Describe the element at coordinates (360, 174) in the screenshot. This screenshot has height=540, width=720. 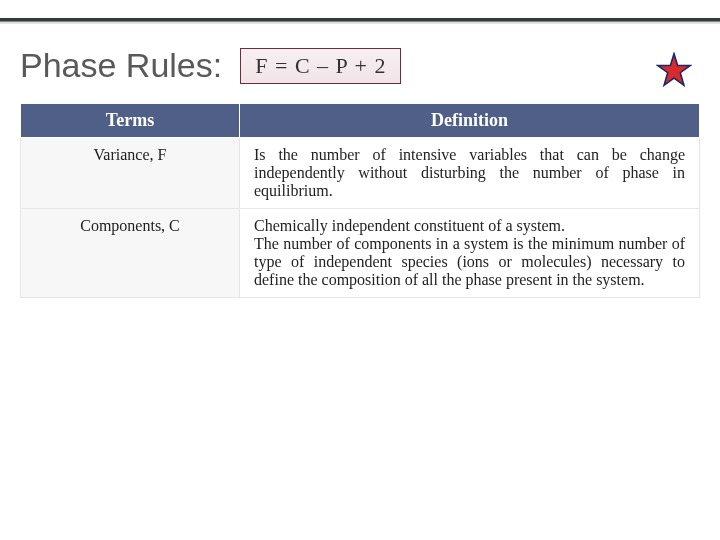
I see `table-row: Variance, F Is the number of intensive v…` at that location.